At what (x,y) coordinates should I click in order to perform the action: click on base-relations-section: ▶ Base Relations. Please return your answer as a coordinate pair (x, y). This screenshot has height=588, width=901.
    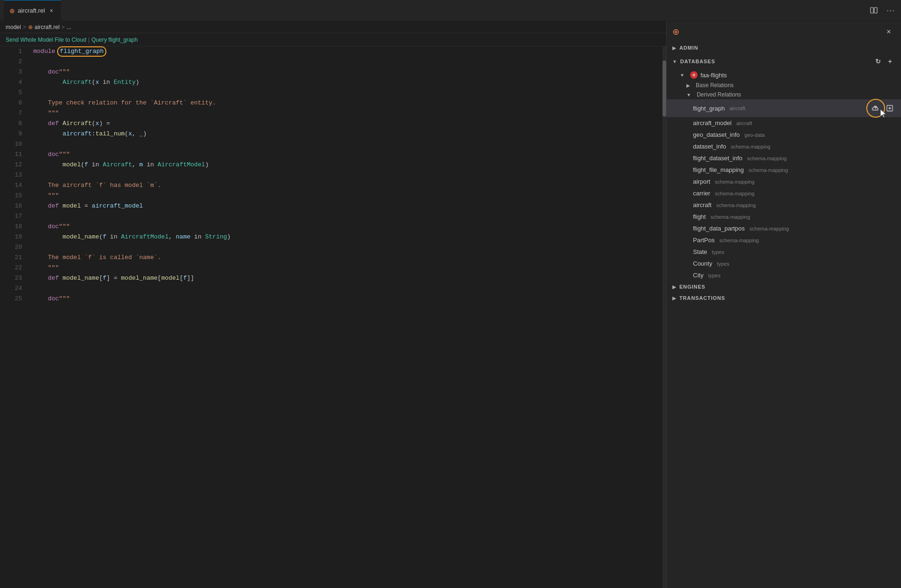
    Looking at the image, I should click on (784, 85).